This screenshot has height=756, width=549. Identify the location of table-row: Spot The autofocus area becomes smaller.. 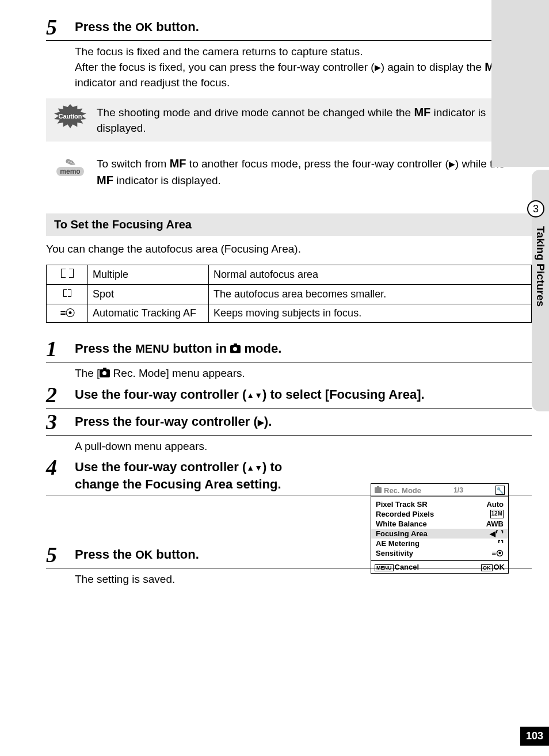
(289, 295).